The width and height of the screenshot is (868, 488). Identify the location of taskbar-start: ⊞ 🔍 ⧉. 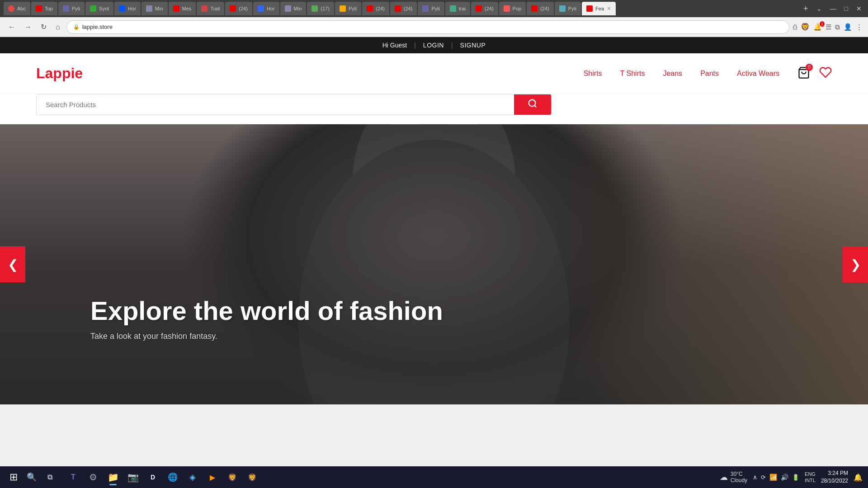
(32, 477).